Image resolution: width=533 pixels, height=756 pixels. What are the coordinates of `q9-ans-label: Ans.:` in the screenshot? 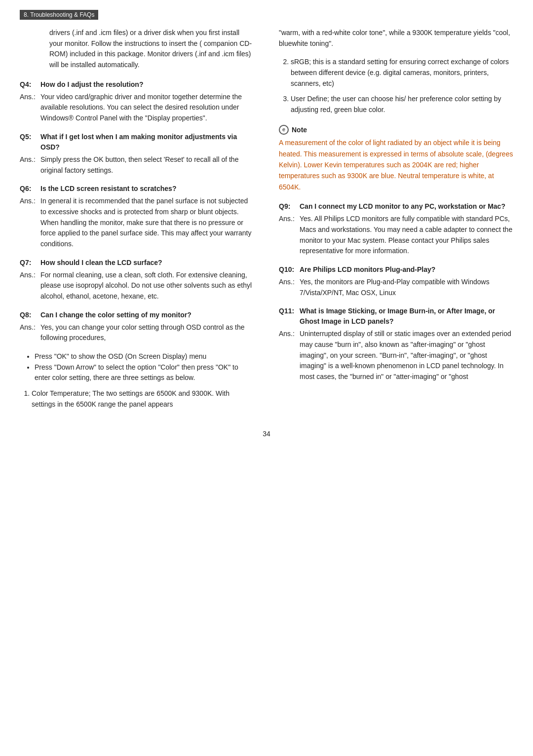 It's located at (288, 235).